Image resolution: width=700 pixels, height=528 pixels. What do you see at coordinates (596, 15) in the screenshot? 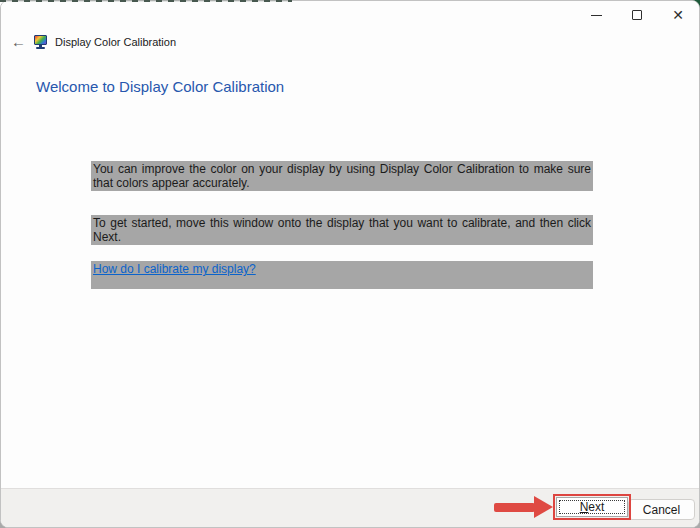
I see `minimize-button` at bounding box center [596, 15].